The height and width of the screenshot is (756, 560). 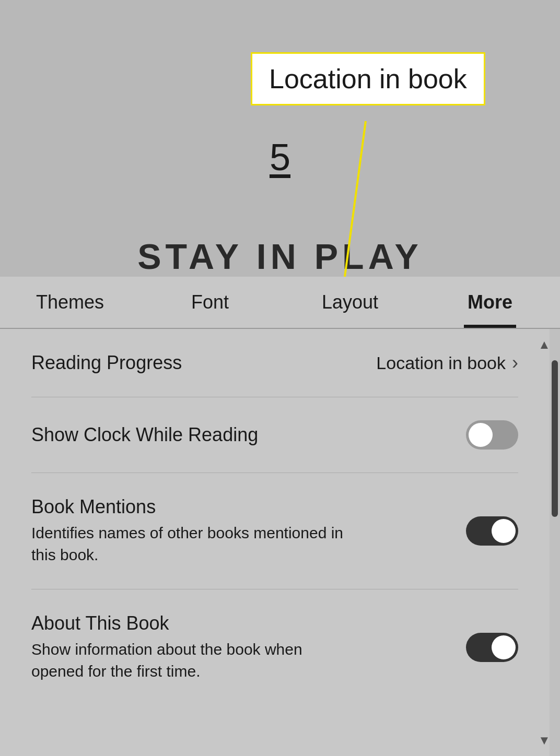 I want to click on page-number-area: 5, so click(x=280, y=157).